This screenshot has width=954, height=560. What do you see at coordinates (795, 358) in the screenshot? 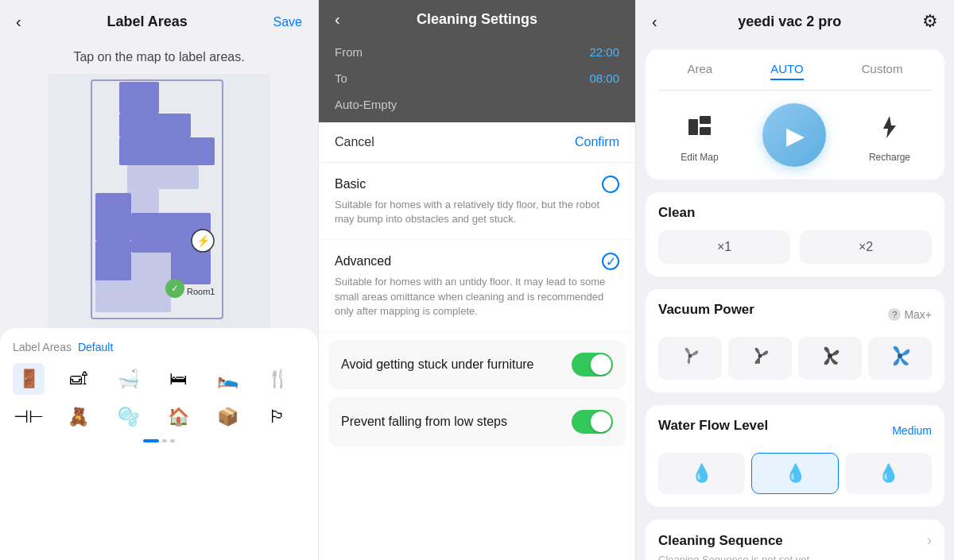
I see `power-options` at bounding box center [795, 358].